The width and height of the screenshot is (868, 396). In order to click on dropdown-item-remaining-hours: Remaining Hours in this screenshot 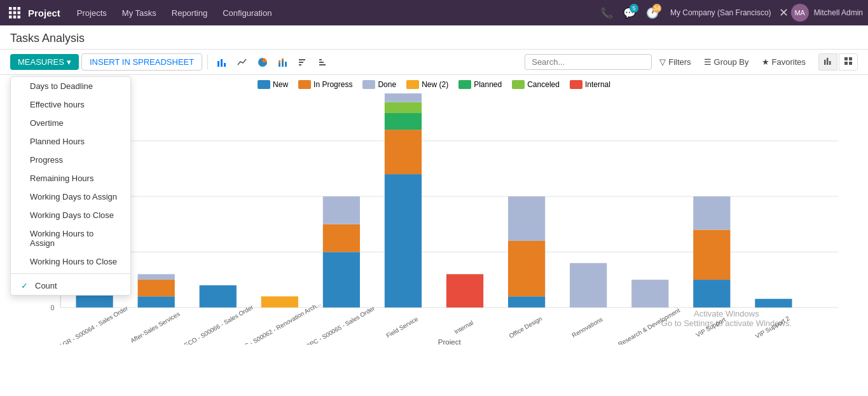, I will do `click(71, 178)`.